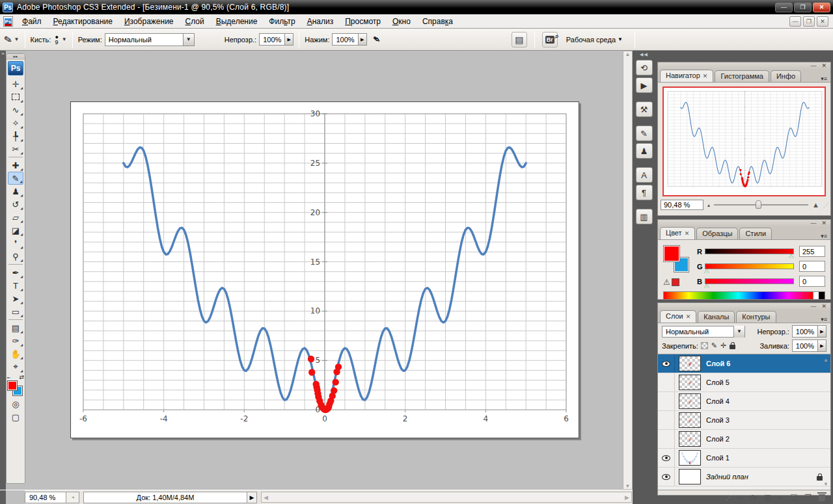  I want to click on flow-spinner-icon: ▶, so click(362, 39).